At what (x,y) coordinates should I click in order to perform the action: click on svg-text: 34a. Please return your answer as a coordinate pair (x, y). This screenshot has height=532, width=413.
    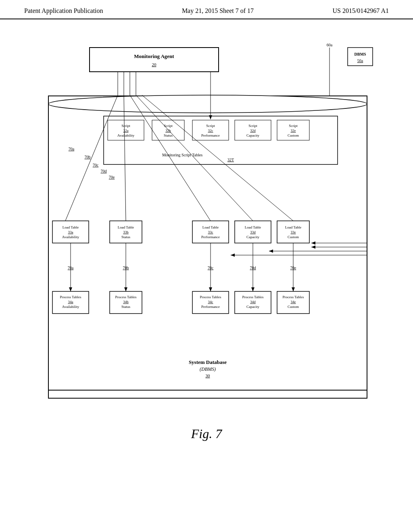
    Looking at the image, I should click on (71, 302).